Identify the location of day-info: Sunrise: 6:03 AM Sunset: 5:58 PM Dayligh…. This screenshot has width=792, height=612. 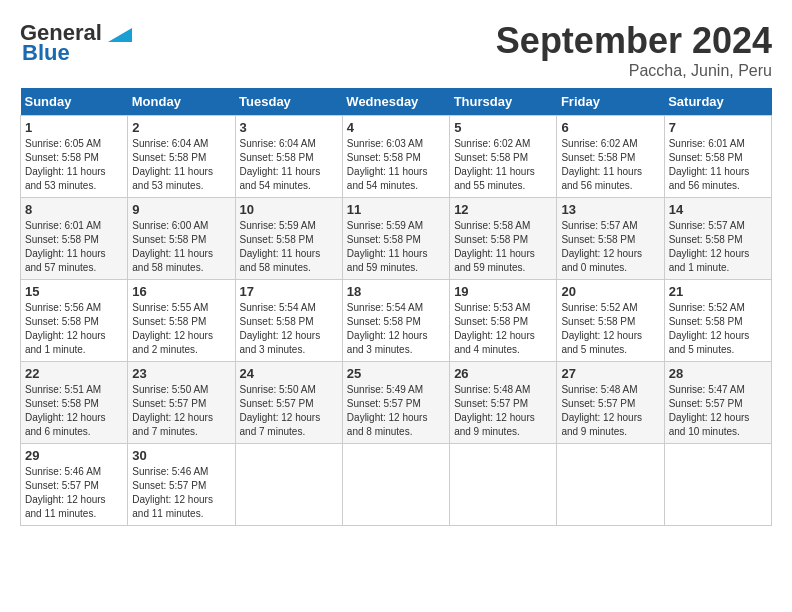
(396, 165).